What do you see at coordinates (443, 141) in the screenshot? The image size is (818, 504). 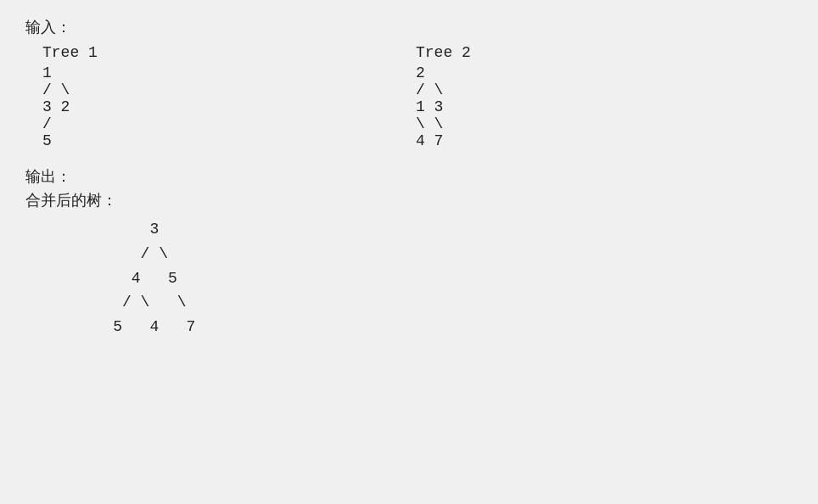 I see `tree2-line: 4 7` at bounding box center [443, 141].